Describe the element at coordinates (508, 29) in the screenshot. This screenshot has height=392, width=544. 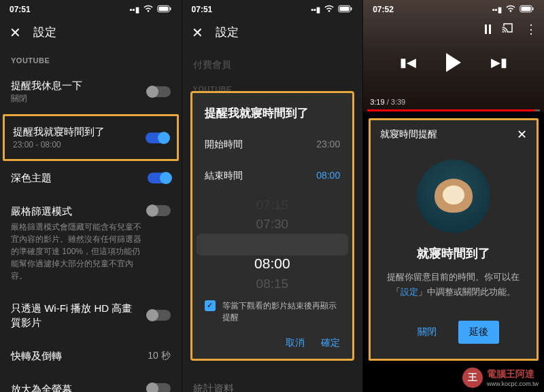
I see `cast-icon` at that location.